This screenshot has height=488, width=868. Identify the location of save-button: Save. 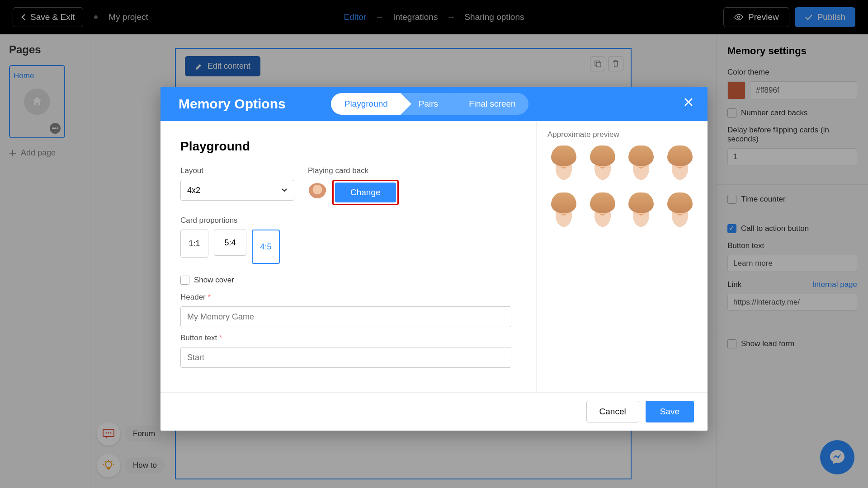
(670, 412).